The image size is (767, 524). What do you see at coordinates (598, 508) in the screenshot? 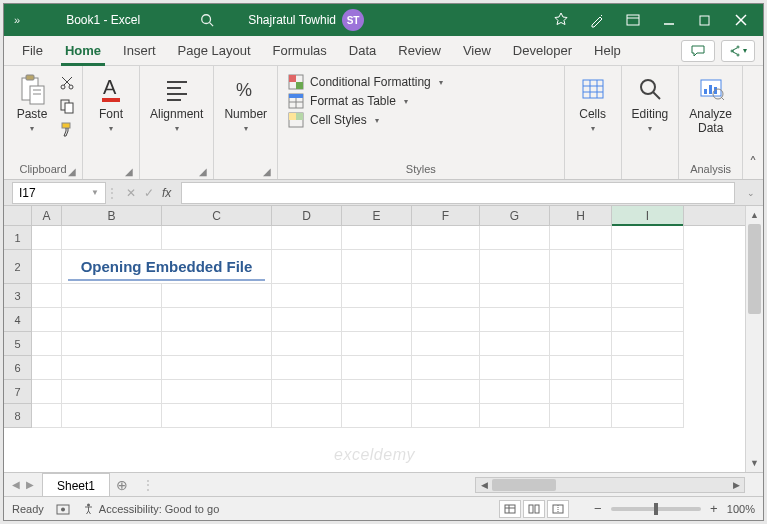
I see `zoom-out-button: −` at bounding box center [598, 508].